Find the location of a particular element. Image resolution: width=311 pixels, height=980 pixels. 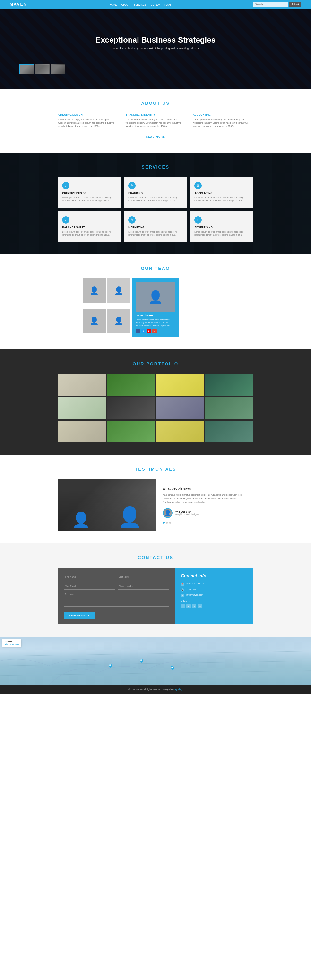

about-title: ABOUT US is located at coordinates (156, 103).